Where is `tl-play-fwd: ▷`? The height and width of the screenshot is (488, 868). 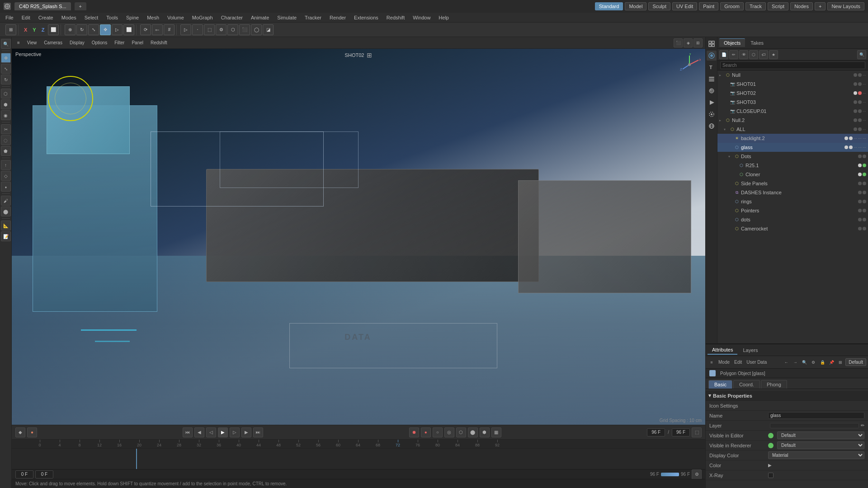 tl-play-fwd: ▷ is located at coordinates (235, 432).